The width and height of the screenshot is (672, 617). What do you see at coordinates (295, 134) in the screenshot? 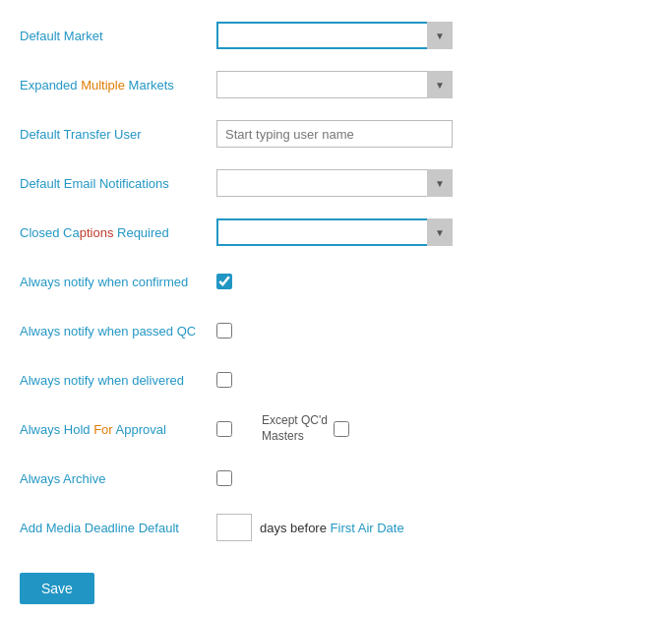
I see `default-transfer-user-row: Default Transfer User` at bounding box center [295, 134].